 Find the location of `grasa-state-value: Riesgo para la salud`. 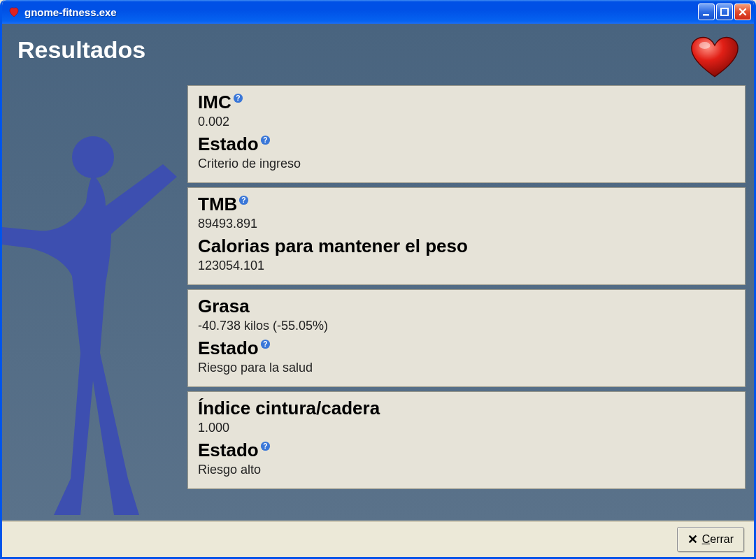

grasa-state-value: Riesgo para la salud is located at coordinates (466, 368).